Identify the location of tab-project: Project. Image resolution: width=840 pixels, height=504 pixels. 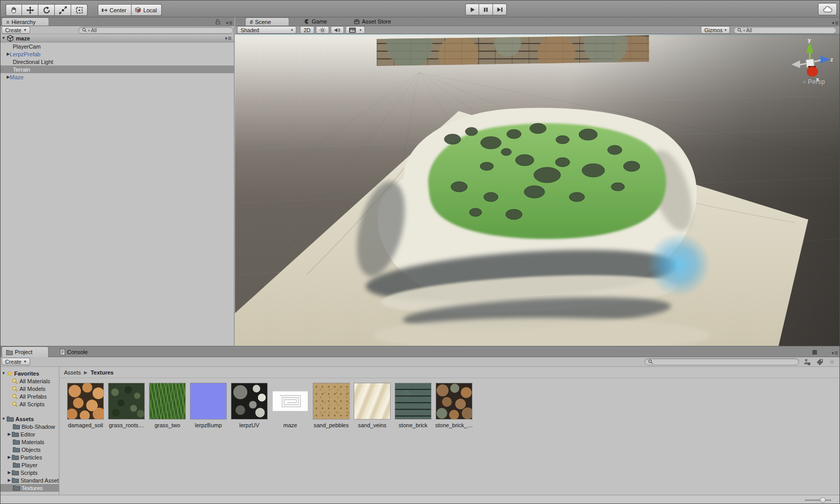
(25, 352).